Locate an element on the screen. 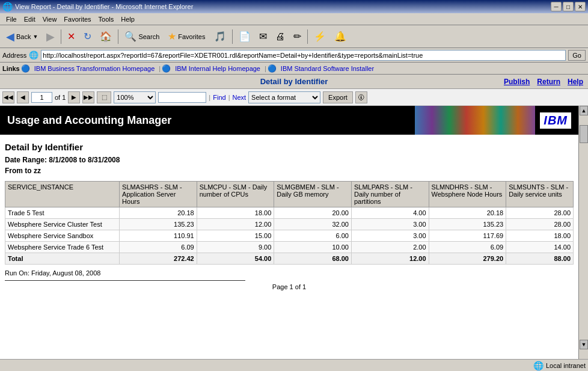 The width and height of the screenshot is (588, 371). back-icon: ◀ is located at coordinates (10, 37).